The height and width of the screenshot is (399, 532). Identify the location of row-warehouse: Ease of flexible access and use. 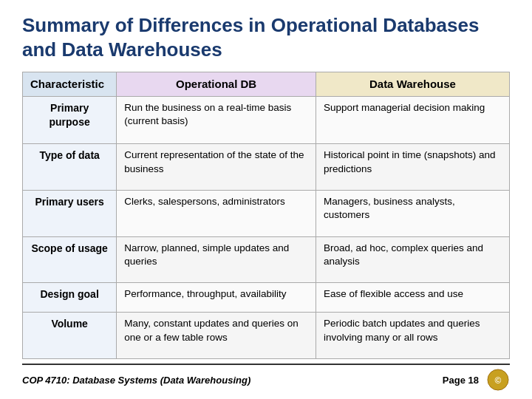
(412, 298).